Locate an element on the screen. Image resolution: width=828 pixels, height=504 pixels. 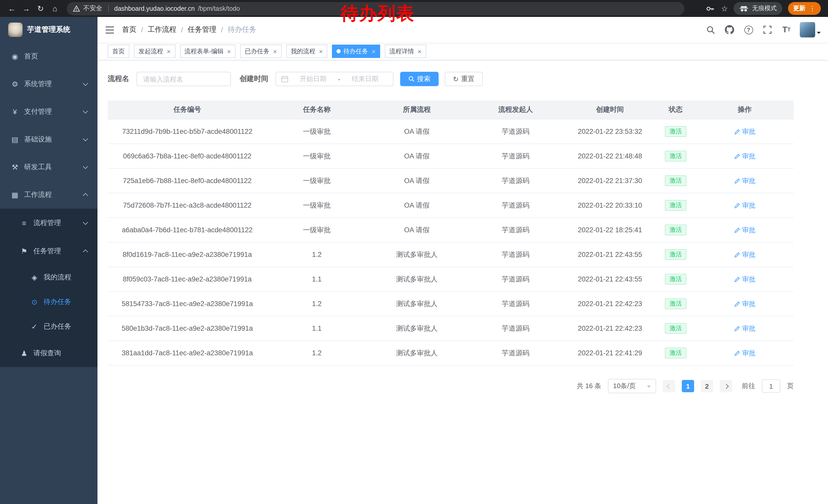
sidebar-item-label: 首页 is located at coordinates (31, 56).